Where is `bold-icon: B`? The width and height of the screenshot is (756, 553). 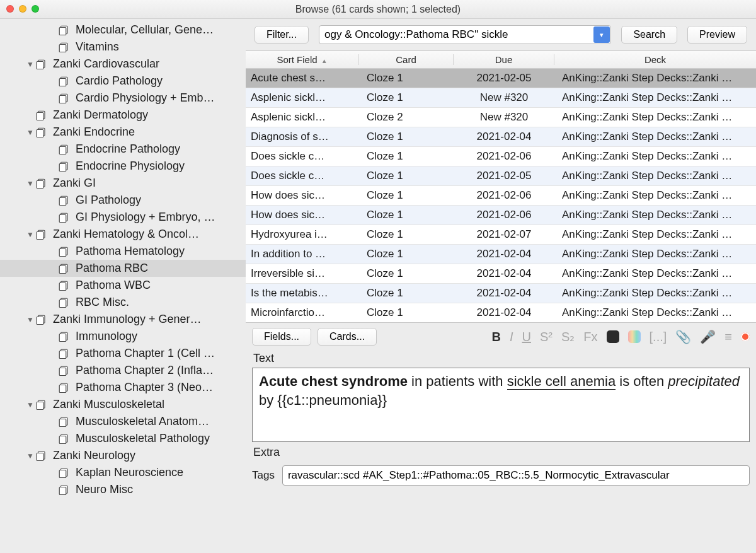
bold-icon: B is located at coordinates (496, 337).